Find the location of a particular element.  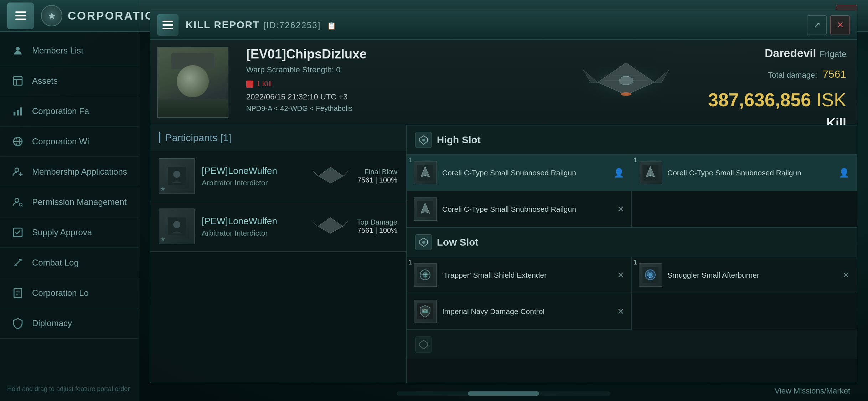

participant-info-2: [PEW]LoneWulfen Arbitrator Interdictor is located at coordinates (253, 227).